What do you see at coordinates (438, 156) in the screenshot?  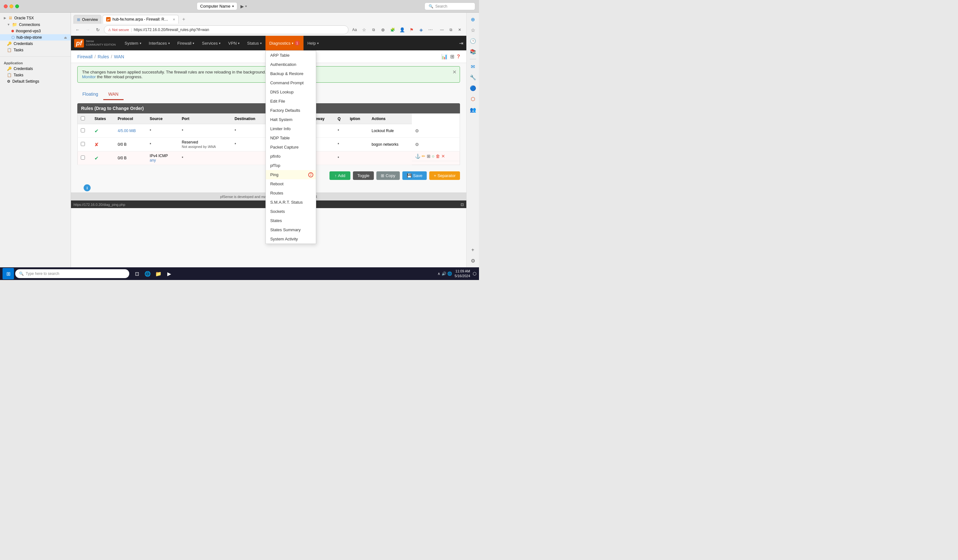 I see `row3-delete-icon: 🗑` at bounding box center [438, 156].